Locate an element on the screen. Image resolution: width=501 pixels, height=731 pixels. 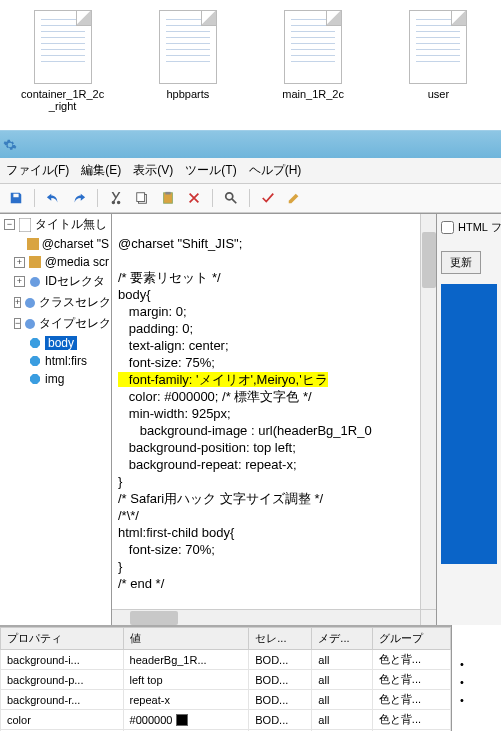
file-icon: hpbparts is located at coordinates (188, 70).